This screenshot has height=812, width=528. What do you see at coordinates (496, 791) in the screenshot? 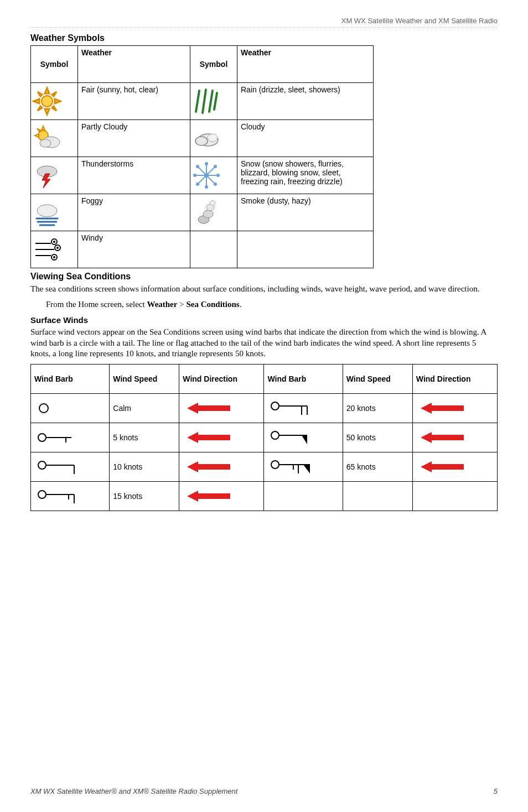
I see `footer-page-number: 5` at bounding box center [496, 791].